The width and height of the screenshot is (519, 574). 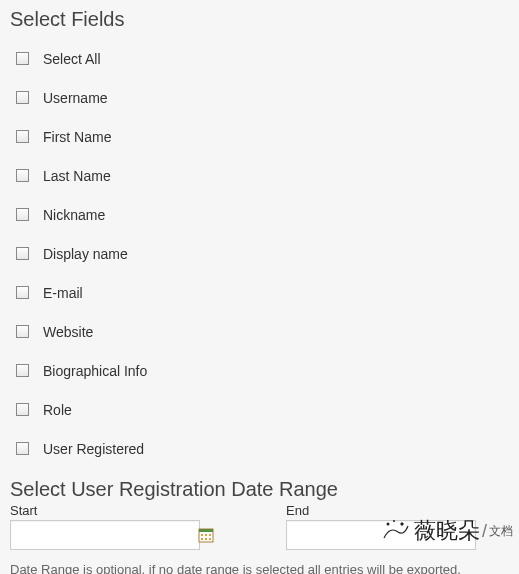 What do you see at coordinates (381, 535) in the screenshot?
I see `end-date-input` at bounding box center [381, 535].